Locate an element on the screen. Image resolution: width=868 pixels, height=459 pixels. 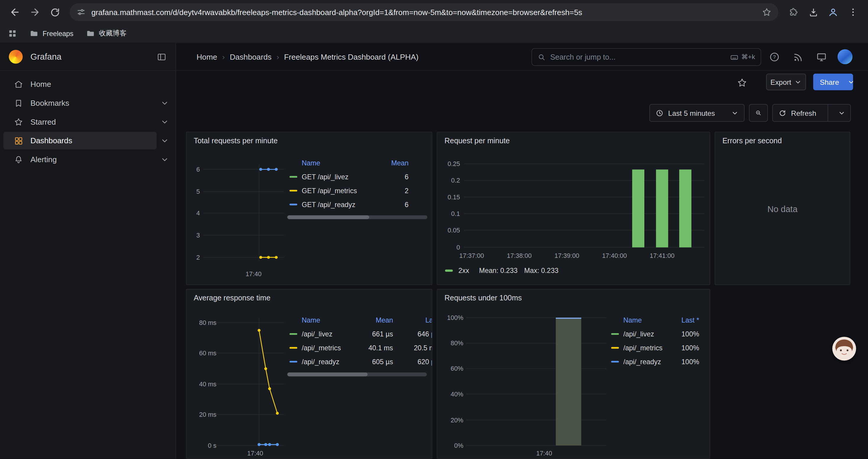
bookmark-star-icon is located at coordinates (767, 12).